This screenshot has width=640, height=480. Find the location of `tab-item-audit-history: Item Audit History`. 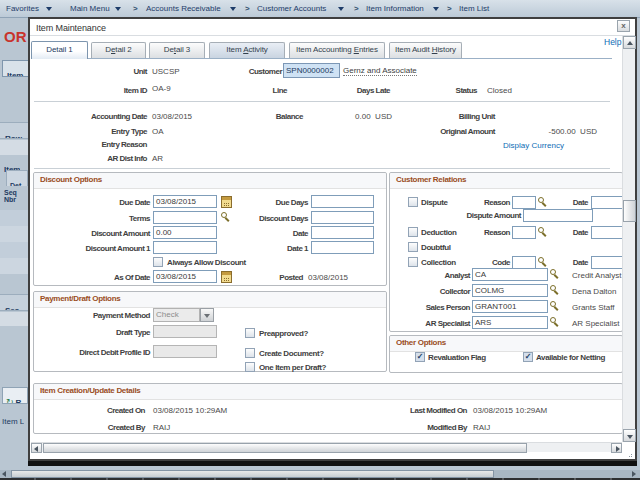

tab-item-audit-history: Item Audit History is located at coordinates (426, 50).